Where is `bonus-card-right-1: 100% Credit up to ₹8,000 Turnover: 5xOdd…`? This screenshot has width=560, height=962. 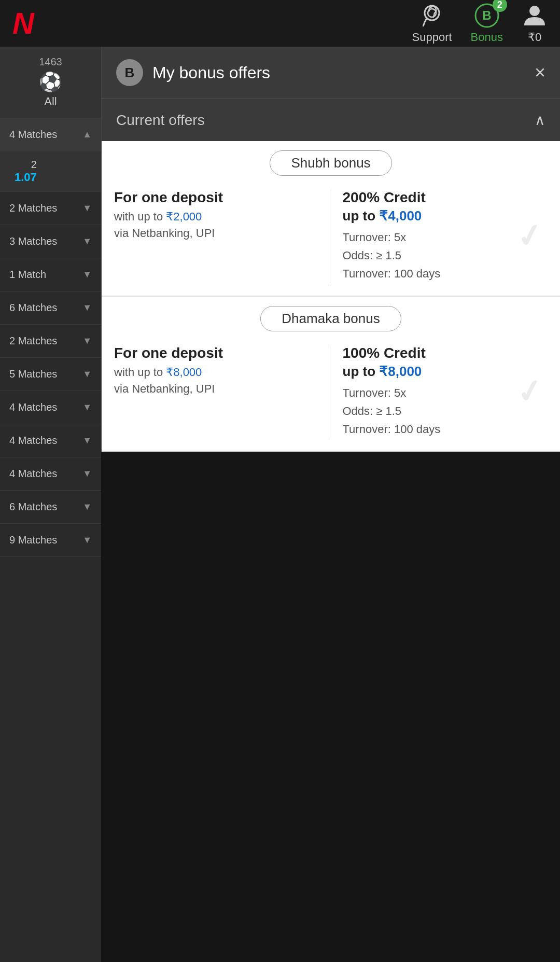
bonus-card-right-1: 100% Credit up to ₹8,000 Turnover: 5xOdd… is located at coordinates (439, 392).